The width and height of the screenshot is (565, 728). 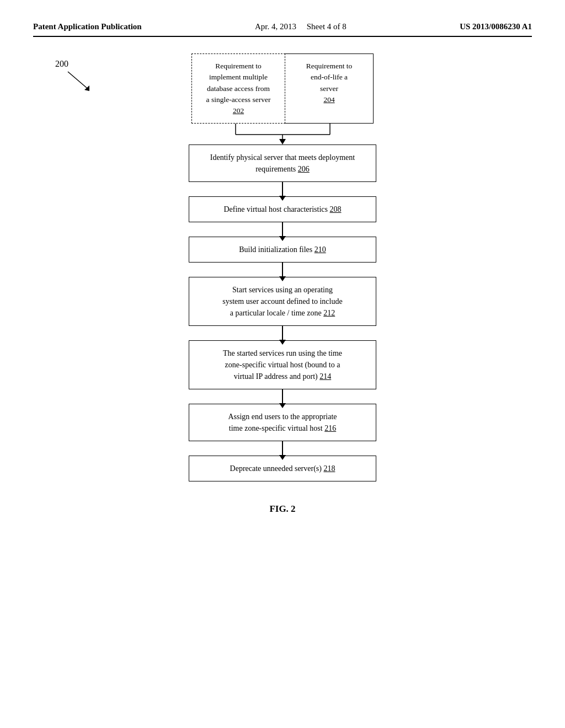 I want to click on box-214: The started services run using the time …, so click(x=282, y=365).